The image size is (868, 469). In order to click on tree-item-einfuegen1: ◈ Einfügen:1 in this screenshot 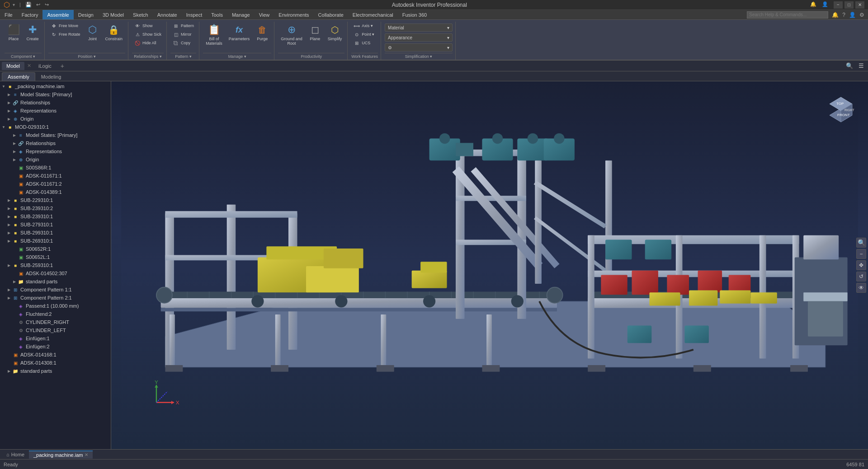, I will do `click(55, 338)`.